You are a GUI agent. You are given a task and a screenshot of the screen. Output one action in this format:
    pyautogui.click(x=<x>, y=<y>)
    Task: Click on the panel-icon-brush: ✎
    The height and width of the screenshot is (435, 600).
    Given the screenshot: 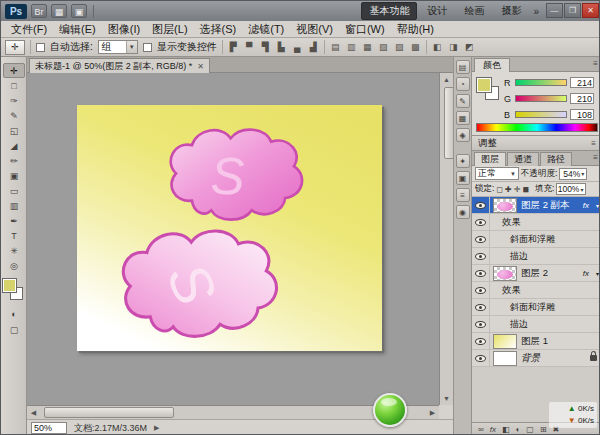 What is the action you would take?
    pyautogui.click(x=463, y=101)
    